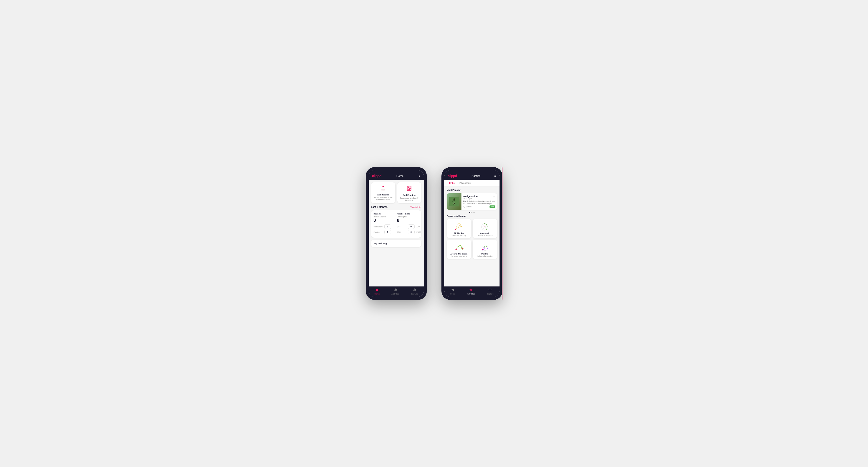 Image resolution: width=868 pixels, height=467 pixels. I want to click on phone-home: clippd Home ≡ Add Round Re, so click(396, 234).